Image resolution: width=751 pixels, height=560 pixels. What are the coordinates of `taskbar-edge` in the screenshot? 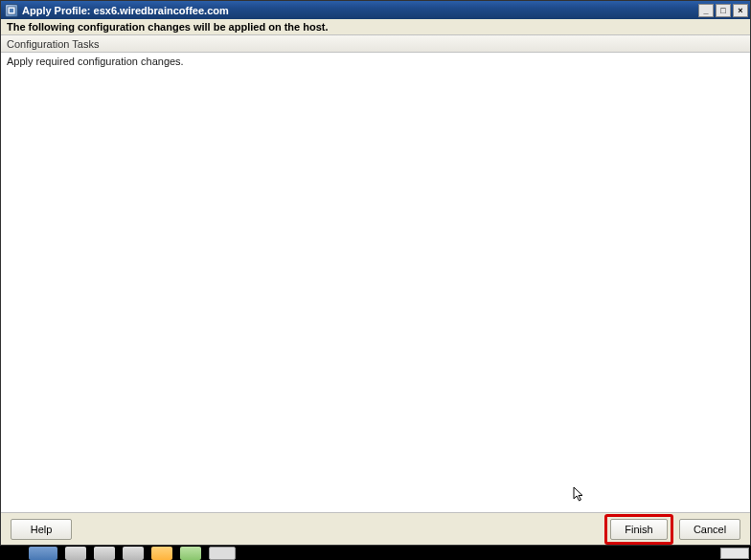 It's located at (735, 553).